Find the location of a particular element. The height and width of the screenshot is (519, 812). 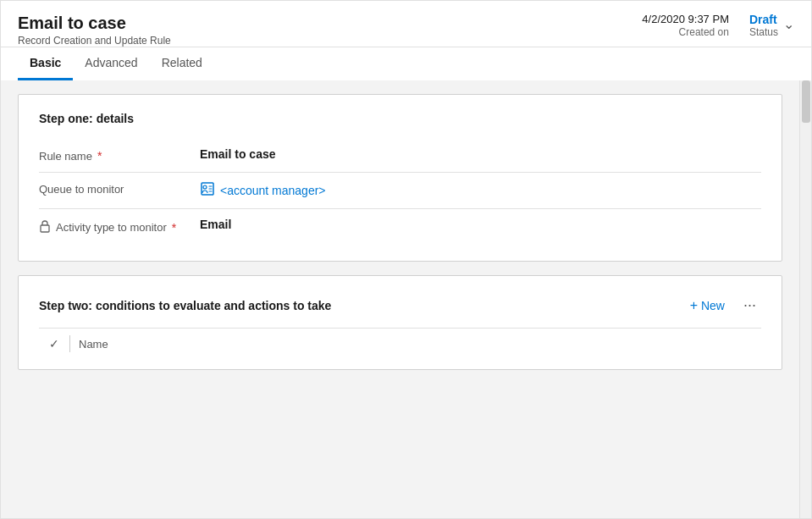

tab-basic: Basic is located at coordinates (46, 64).